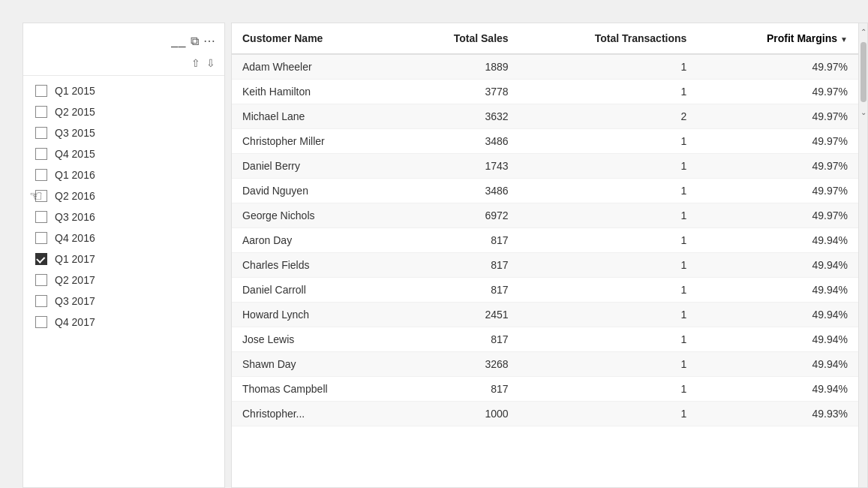 This screenshot has width=868, height=488. Describe the element at coordinates (75, 322) in the screenshot. I see `item-label-q4-2017: Q4 2017` at that location.